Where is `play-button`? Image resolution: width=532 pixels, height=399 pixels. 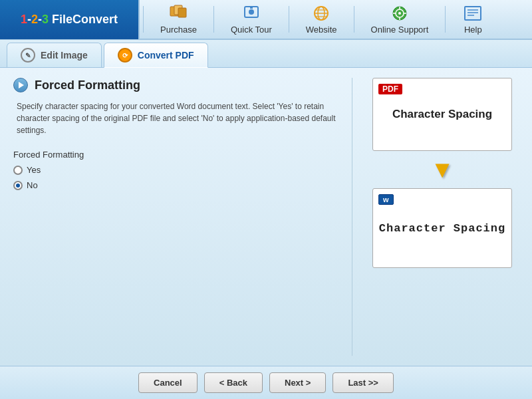
play-button is located at coordinates (21, 85).